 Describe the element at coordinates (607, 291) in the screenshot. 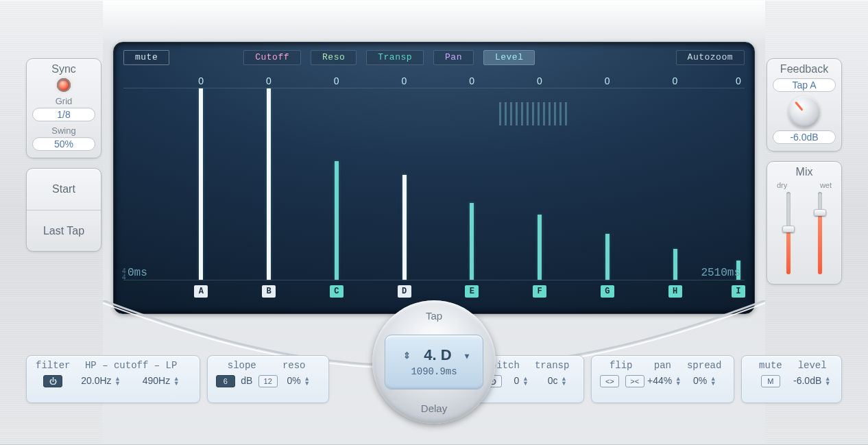

I see `tap-marker-G: G` at that location.